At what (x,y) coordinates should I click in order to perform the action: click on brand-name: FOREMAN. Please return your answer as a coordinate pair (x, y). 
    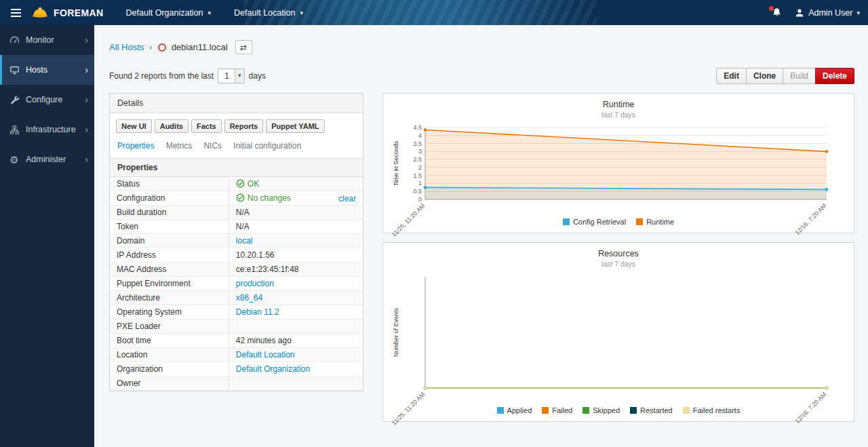
    Looking at the image, I should click on (79, 13).